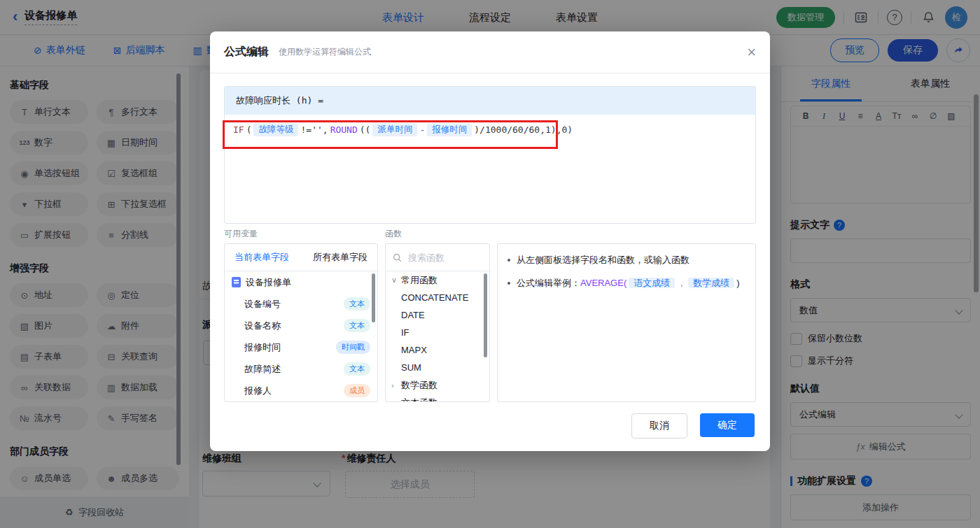  Describe the element at coordinates (490, 52) in the screenshot. I see `modal-header: 公式编辑 使用数学运算符编辑公式 ×` at that location.